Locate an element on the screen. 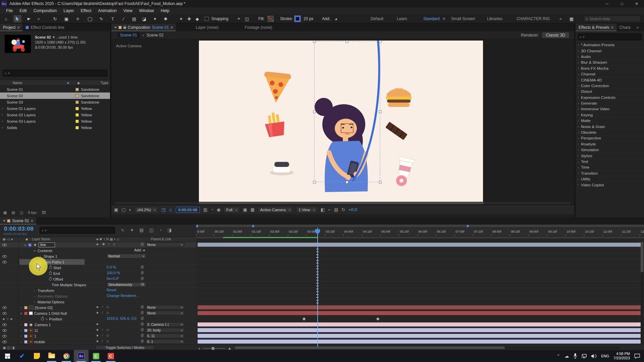  layer-name-header: Layer Name is located at coordinates (41, 239).